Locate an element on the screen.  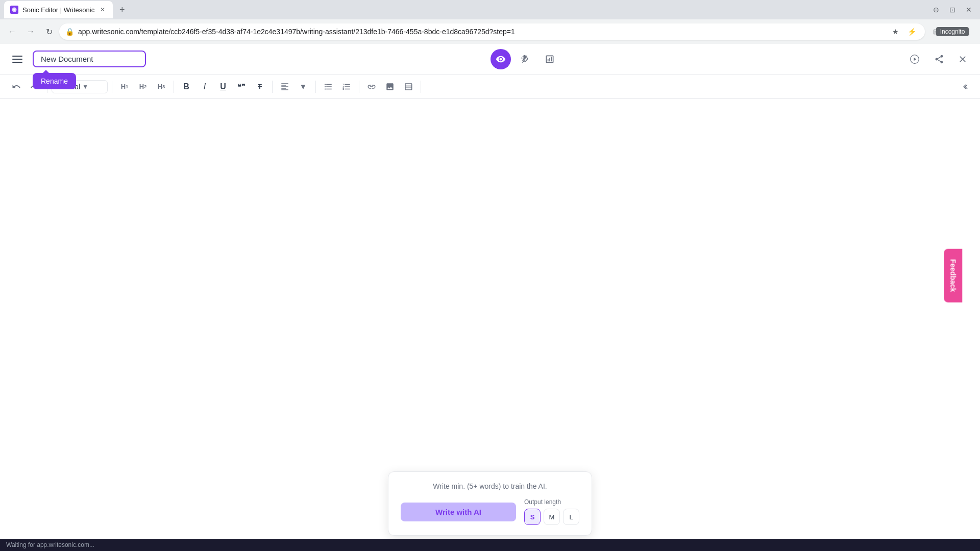
status-text: Waiting for app.writesonic.com... is located at coordinates (50, 545).